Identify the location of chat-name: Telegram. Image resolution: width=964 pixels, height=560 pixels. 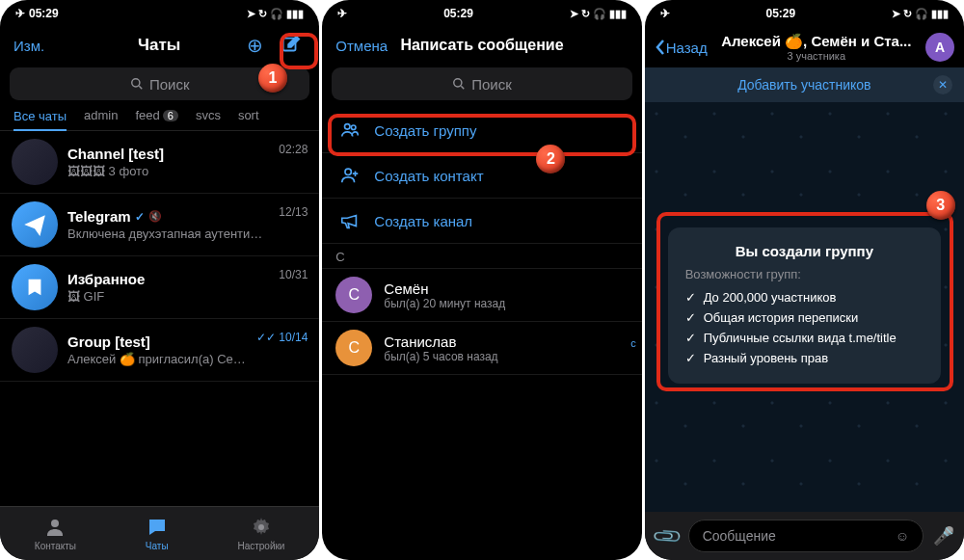
(99, 216).